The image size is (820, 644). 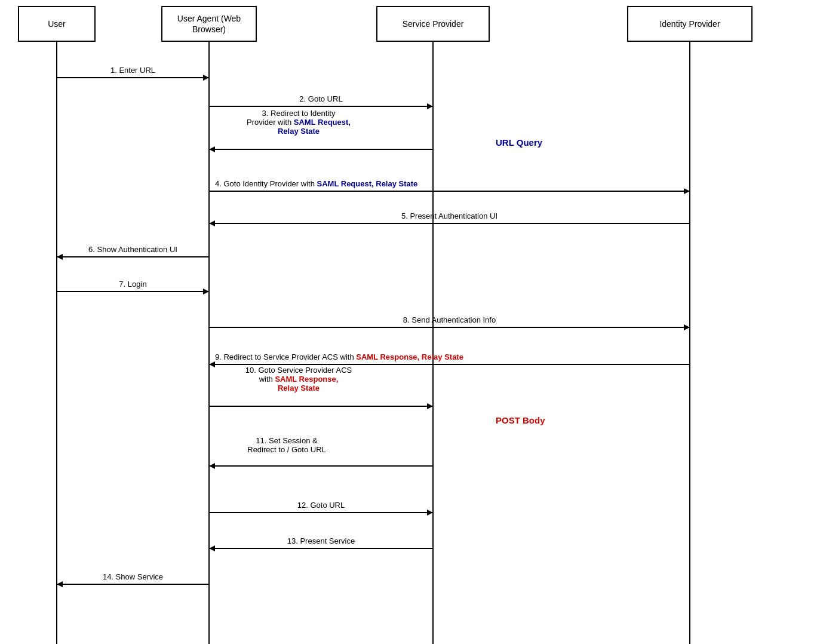 I want to click on step-label-13: 13. Present Service, so click(x=321, y=541).